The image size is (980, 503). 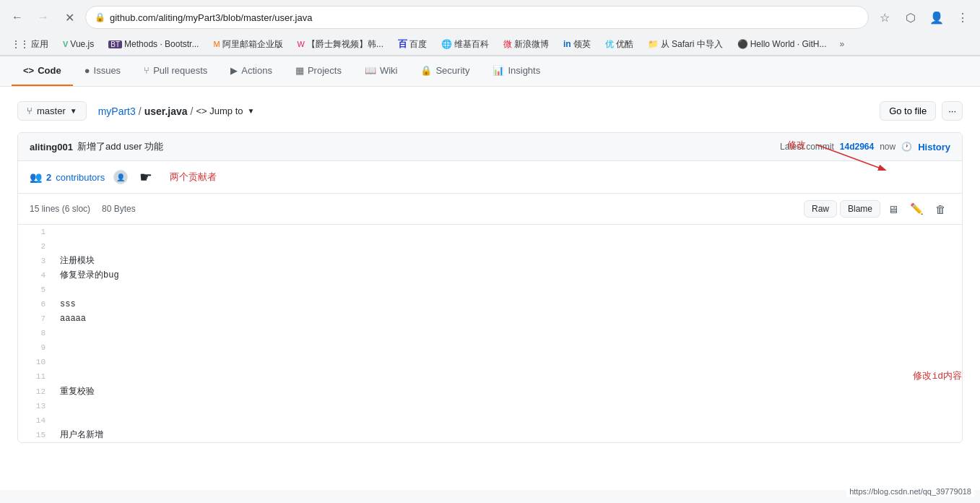 I want to click on bookmark-bootstrap: BT Methods · Bootstr..., so click(x=153, y=44).